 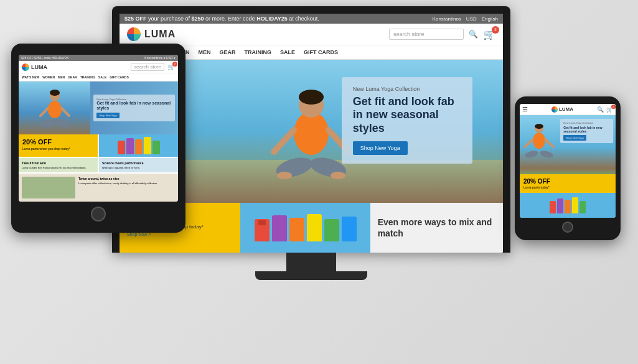 I want to click on nav-men: MEN, so click(x=204, y=52).